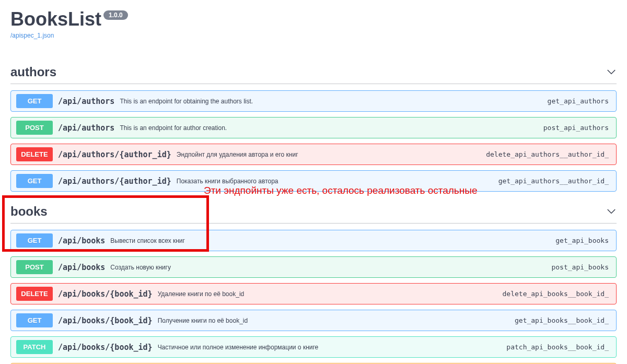 Image resolution: width=627 pixels, height=364 pixels. Describe the element at coordinates (548, 155) in the screenshot. I see `operation-id: delete_api_authors__author_id_` at that location.